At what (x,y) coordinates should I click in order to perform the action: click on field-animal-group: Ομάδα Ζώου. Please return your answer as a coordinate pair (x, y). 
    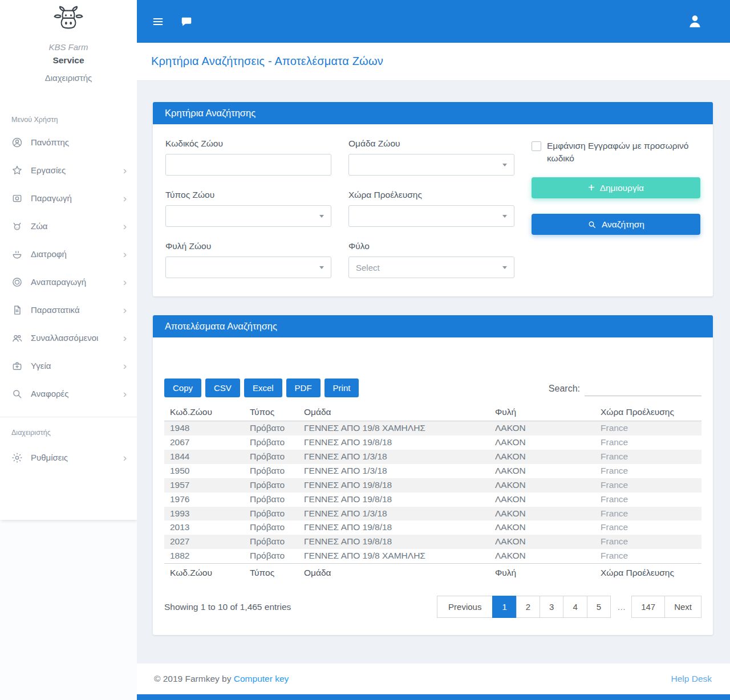
    Looking at the image, I should click on (431, 157).